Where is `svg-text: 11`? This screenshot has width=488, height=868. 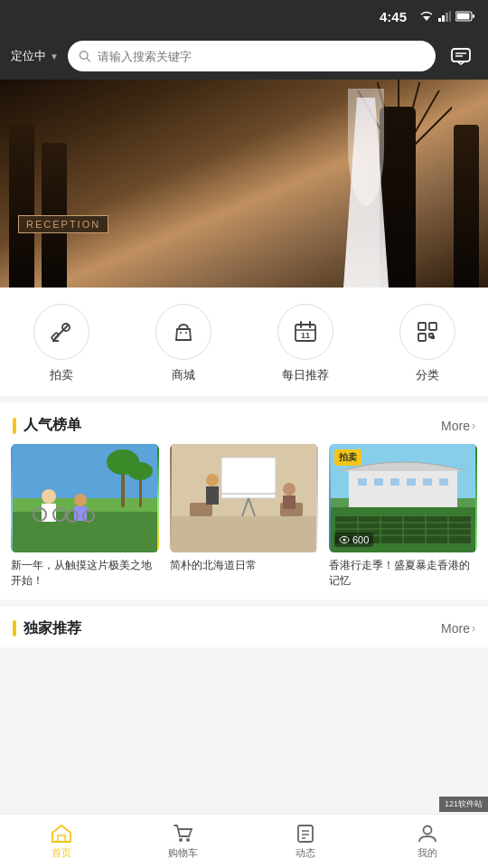
svg-text: 11 is located at coordinates (305, 335).